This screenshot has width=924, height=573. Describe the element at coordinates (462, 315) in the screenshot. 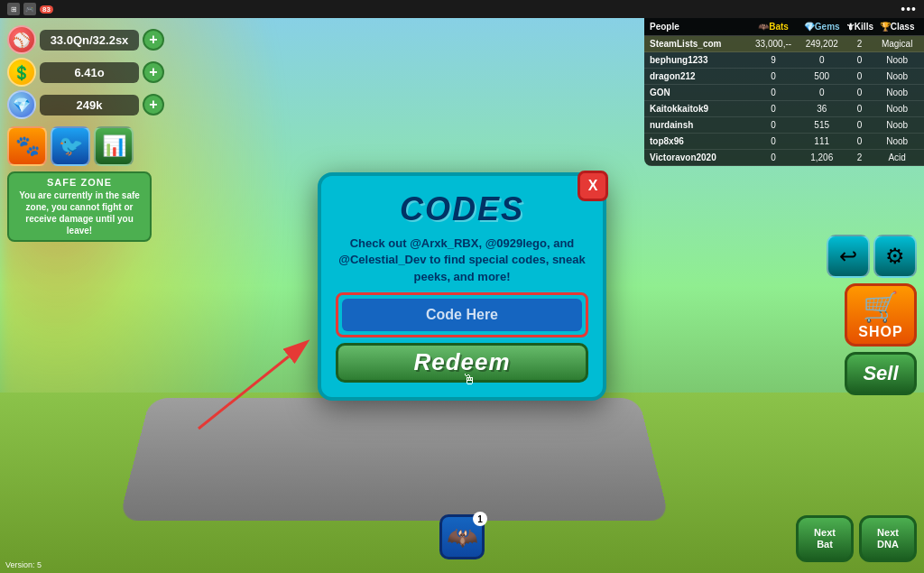

I see `code-input` at that location.